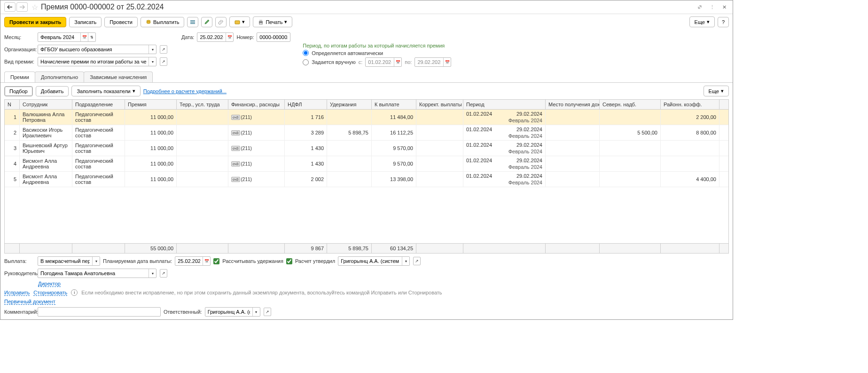 This screenshot has width=868, height=373. Describe the element at coordinates (367, 164) in the screenshot. I see `table-row: 4Висмонт Алла АндреевнаПедагогический со…` at that location.